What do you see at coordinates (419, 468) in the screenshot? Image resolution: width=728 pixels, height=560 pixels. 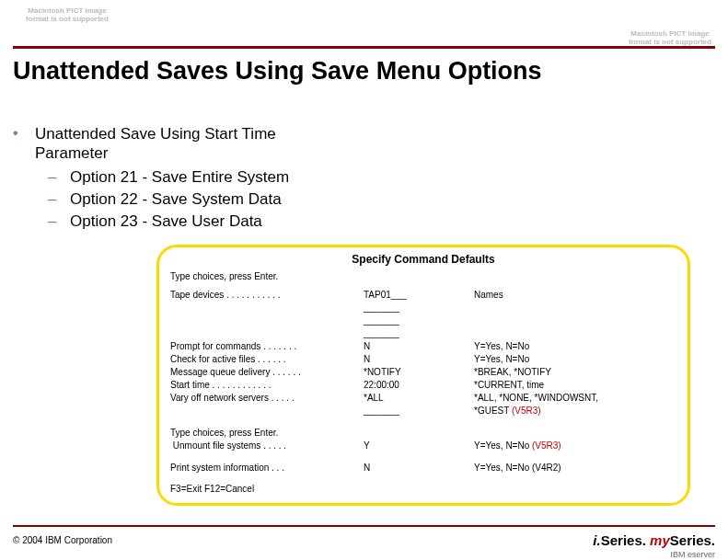 I see `field-value: N` at bounding box center [419, 468].